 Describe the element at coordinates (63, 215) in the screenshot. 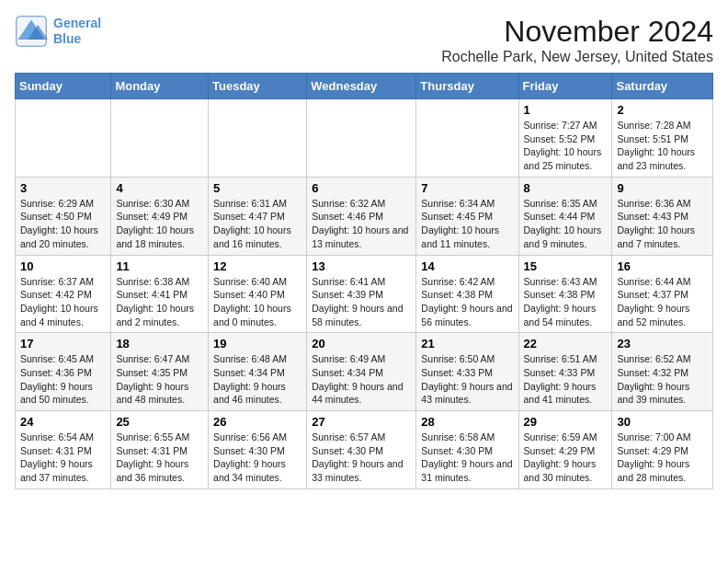

I see `calendar-cell: 3Sunrise: 6:29 AM Sunset: 4:50 PM Daylig…` at that location.